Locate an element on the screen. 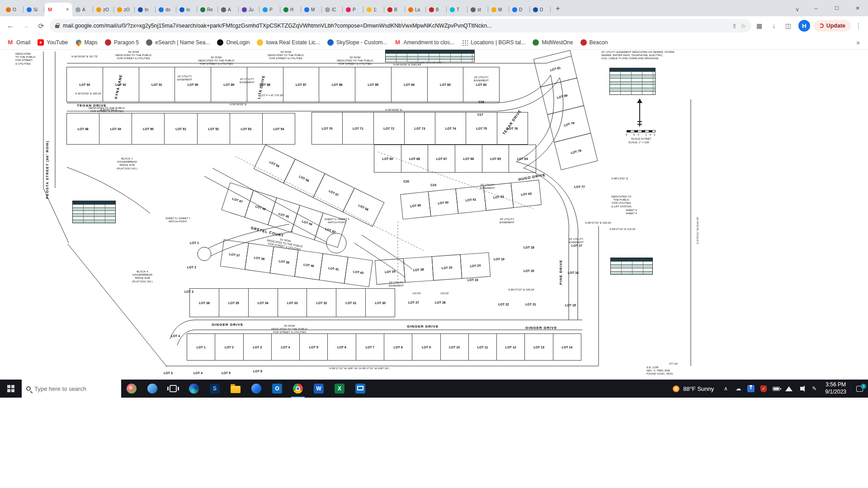 This screenshot has width=868, height=488. tab-close-icon: ✕ is located at coordinates (67, 9).